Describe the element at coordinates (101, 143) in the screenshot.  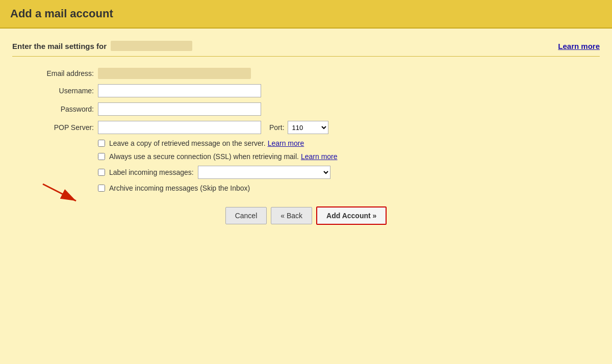
I see `checkbox1-input` at that location.